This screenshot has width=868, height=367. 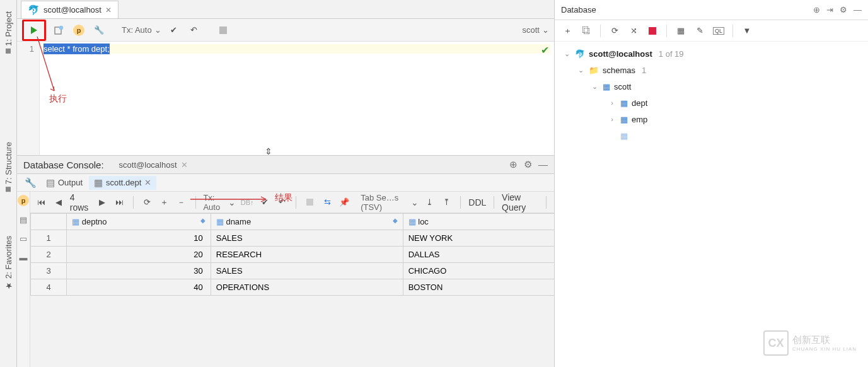 What do you see at coordinates (69, 9) in the screenshot?
I see `editor-tab-console: 🐬 scott@localhost ✕` at bounding box center [69, 9].